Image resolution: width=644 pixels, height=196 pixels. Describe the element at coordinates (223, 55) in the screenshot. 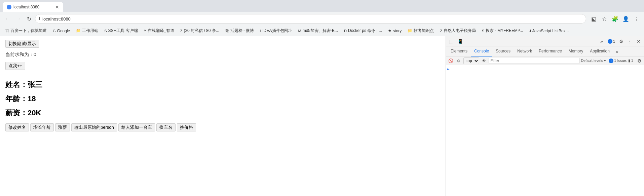

I see `sum-display: 当前求和为：0` at that location.